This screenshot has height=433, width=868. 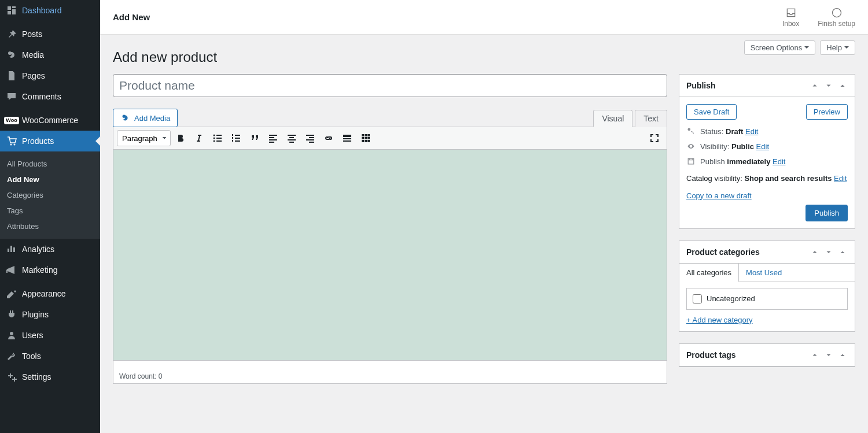 I want to click on help-button: Help, so click(x=838, y=47).